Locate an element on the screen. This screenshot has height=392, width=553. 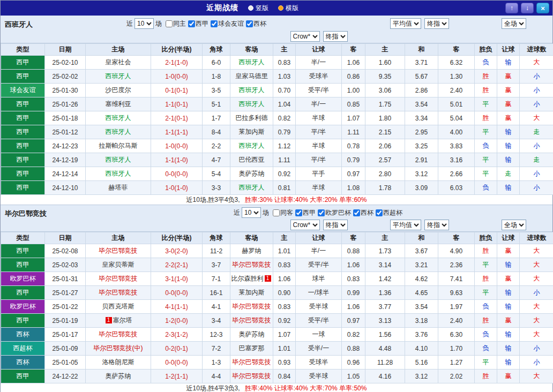
away-team: 巴伦西亚 is located at coordinates (252, 160).